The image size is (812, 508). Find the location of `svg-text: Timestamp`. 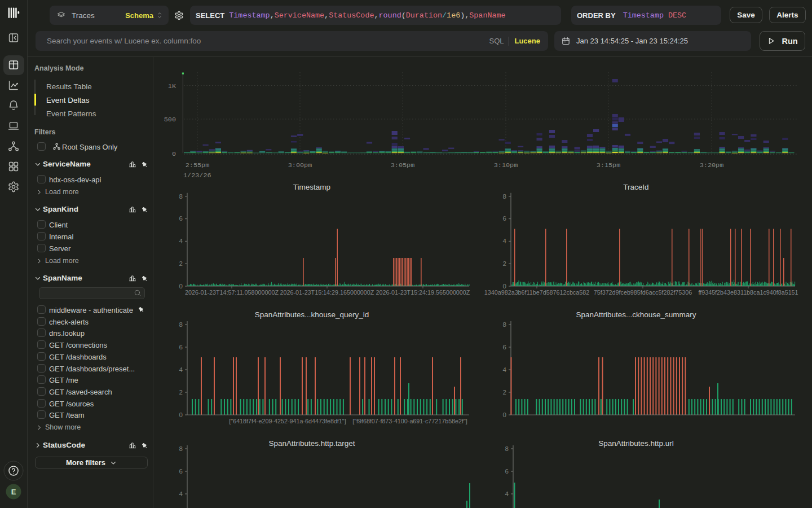

svg-text: Timestamp is located at coordinates (312, 187).